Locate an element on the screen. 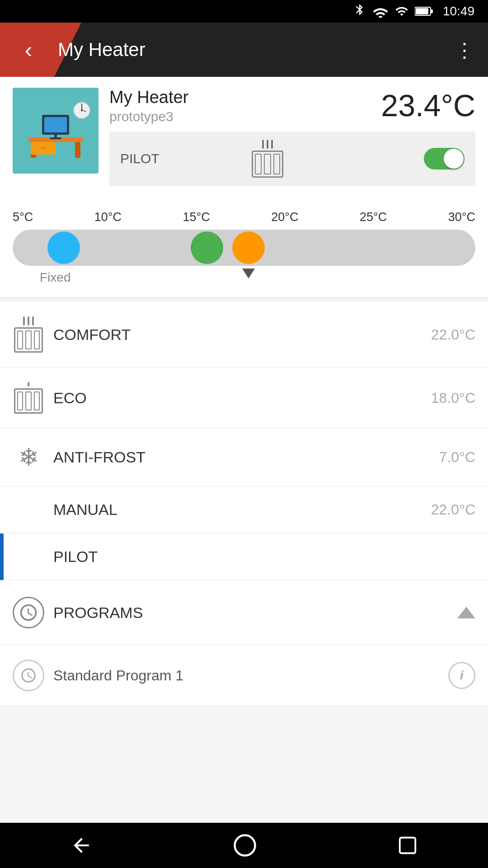 Image resolution: width=488 pixels, height=868 pixels. info-button: i is located at coordinates (462, 675).